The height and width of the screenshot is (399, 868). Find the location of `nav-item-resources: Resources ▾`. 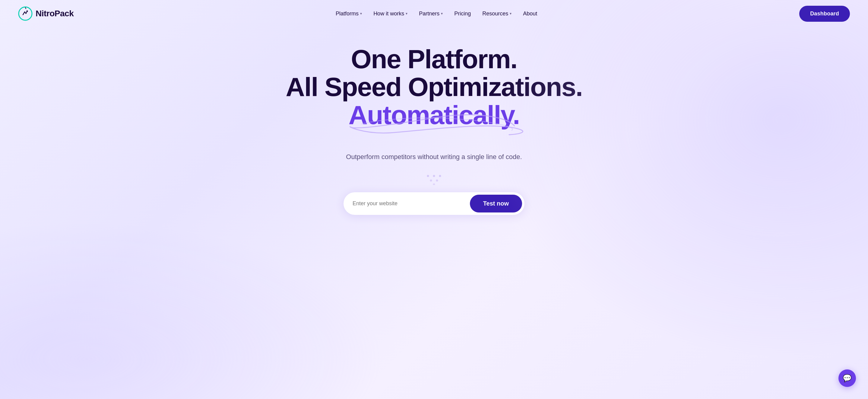

nav-item-resources: Resources ▾ is located at coordinates (497, 13).